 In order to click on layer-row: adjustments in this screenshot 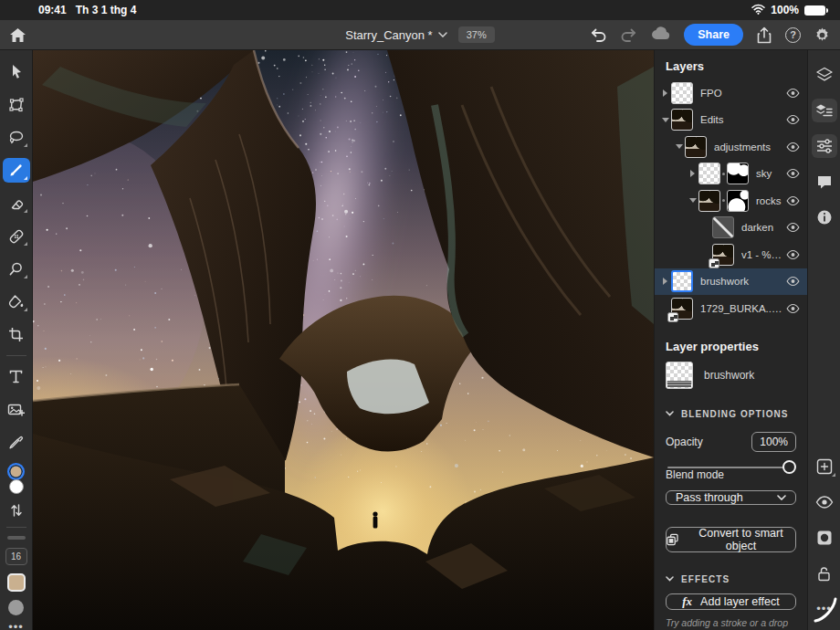, I will do `click(730, 147)`.